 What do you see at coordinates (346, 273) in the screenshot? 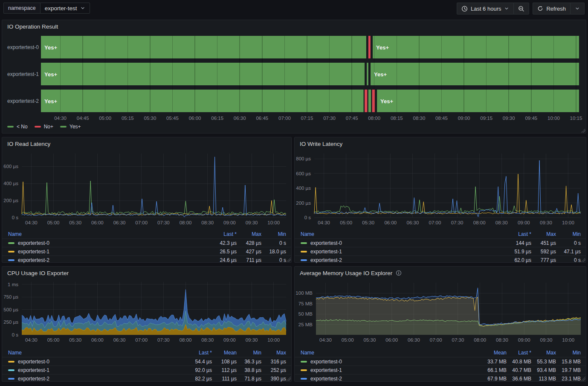
I see `panel-title: Average Memory Usage IO Explorer` at bounding box center [346, 273].